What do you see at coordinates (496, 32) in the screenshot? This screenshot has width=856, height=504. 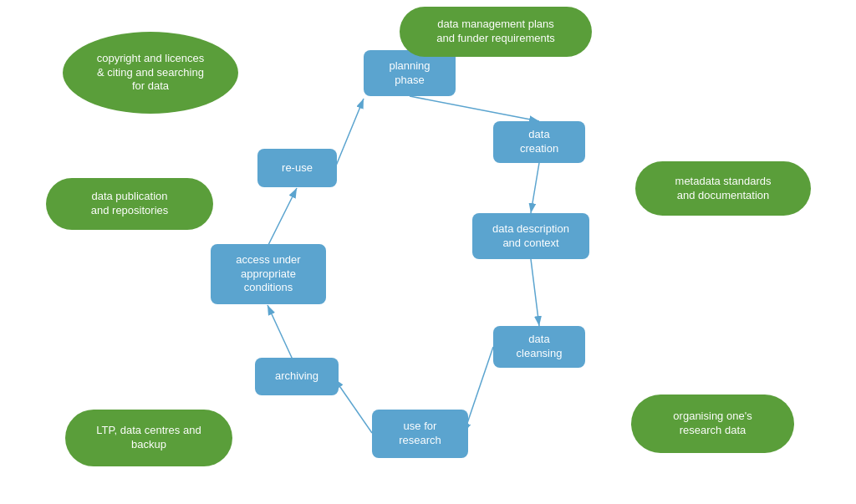 I see `data-mgmt-bubble: data management plansand funder requirem…` at bounding box center [496, 32].